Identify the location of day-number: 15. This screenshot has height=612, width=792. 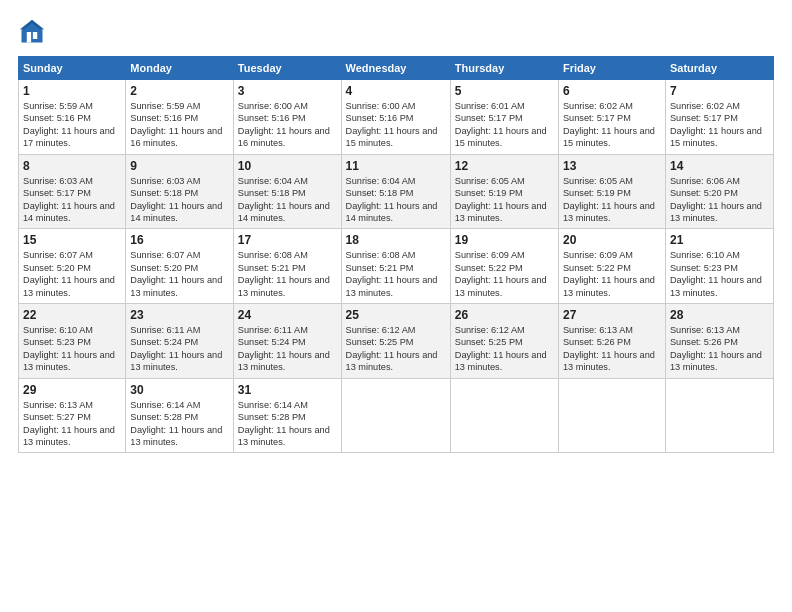
(72, 240).